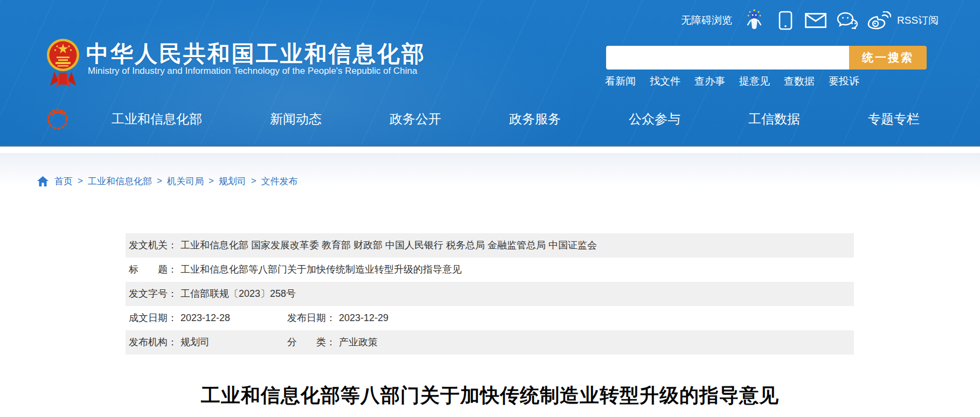 The image size is (980, 417). What do you see at coordinates (665, 81) in the screenshot?
I see `quick-link-files: 找文件` at bounding box center [665, 81].